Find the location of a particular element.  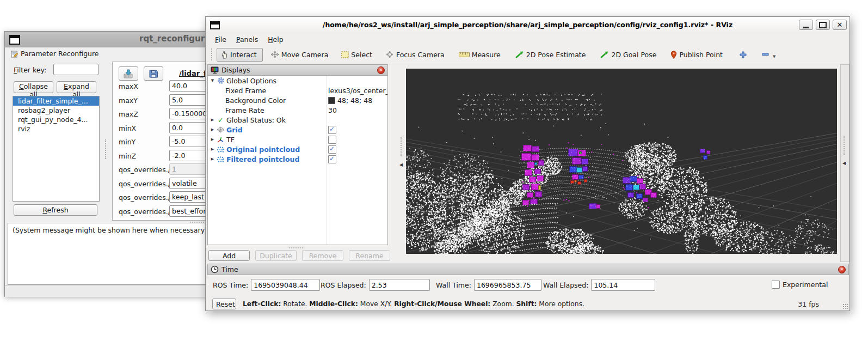

select-box-icon is located at coordinates (345, 54).